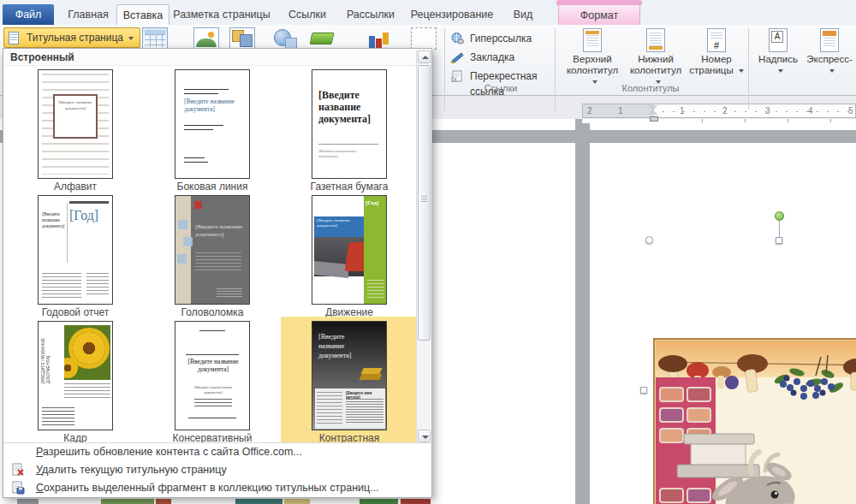 This screenshot has height=504, width=856. I want to click on ruler-tick-strip, so click(719, 122).